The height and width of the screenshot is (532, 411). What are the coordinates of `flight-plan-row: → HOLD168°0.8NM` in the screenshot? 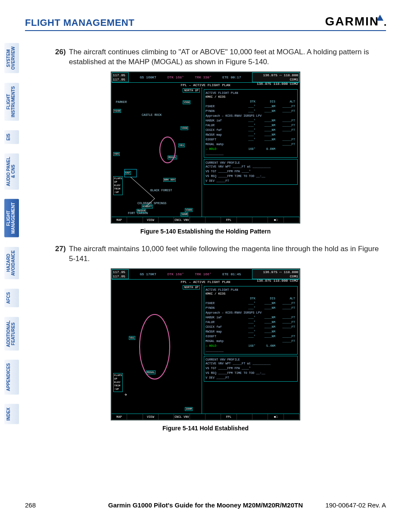 It's located at (251, 149).